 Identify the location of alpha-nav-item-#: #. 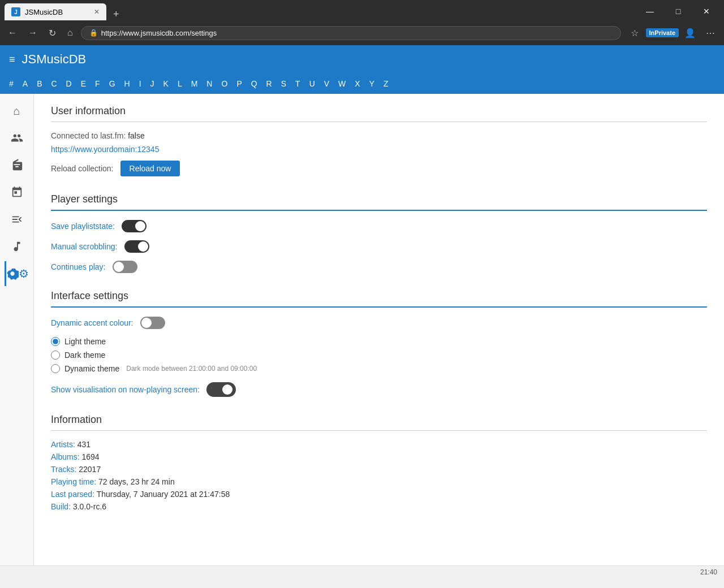
(11, 84).